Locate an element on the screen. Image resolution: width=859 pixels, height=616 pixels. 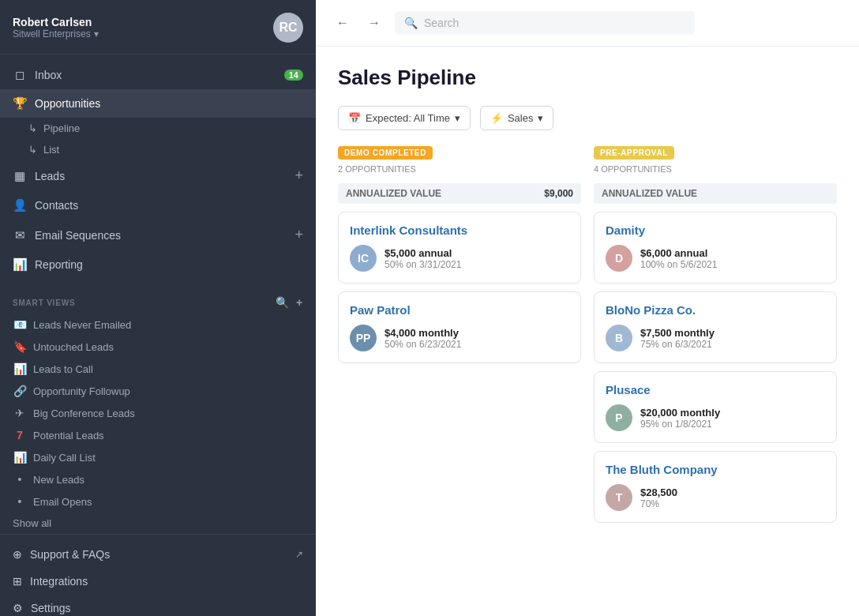
sidebar-item-label: Opportunities is located at coordinates (68, 103).